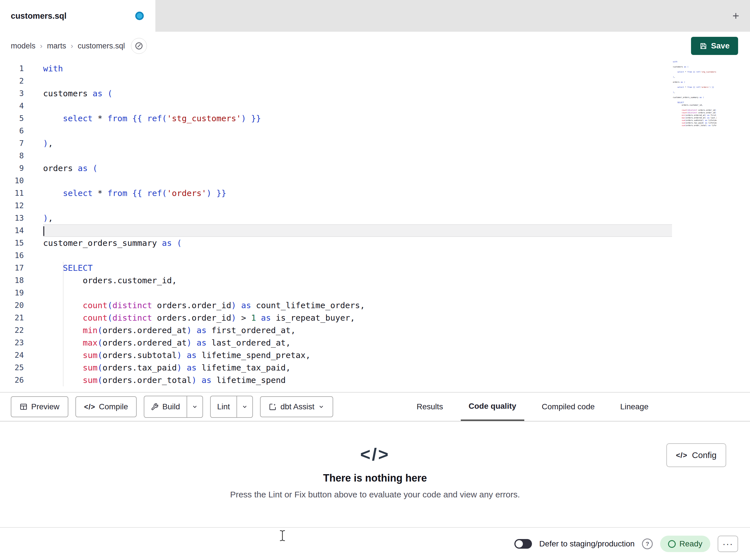  What do you see at coordinates (715, 46) in the screenshot?
I see `save-button: Save` at bounding box center [715, 46].